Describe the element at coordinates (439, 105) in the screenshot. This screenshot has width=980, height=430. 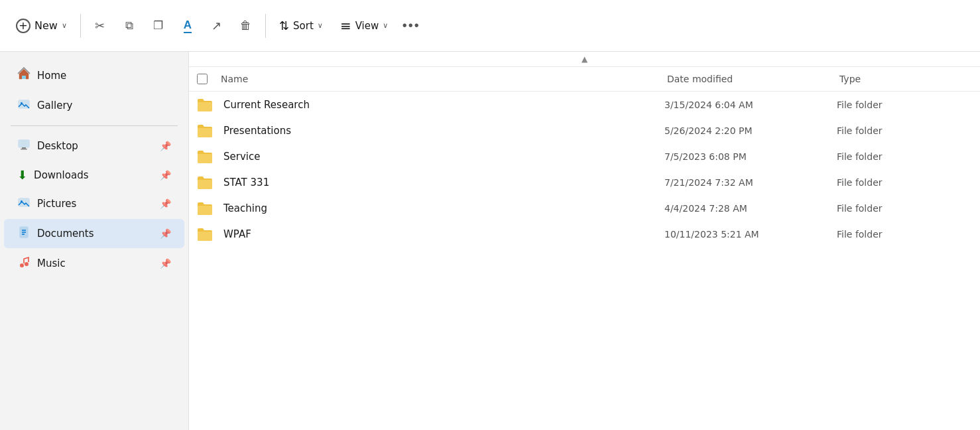
I see `file-name: Current Research` at that location.